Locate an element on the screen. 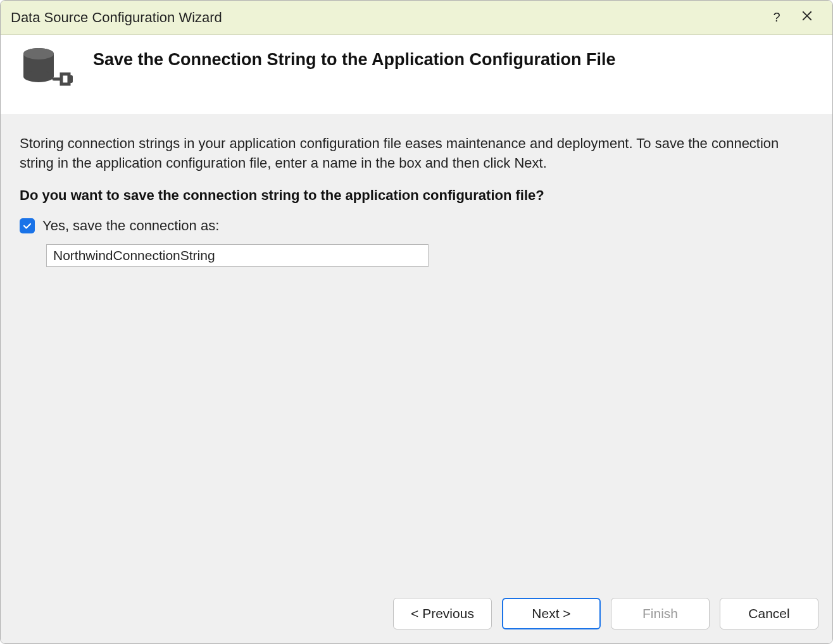 The image size is (833, 644). titlebar: Data Source Configuration Wizard ? is located at coordinates (416, 18).